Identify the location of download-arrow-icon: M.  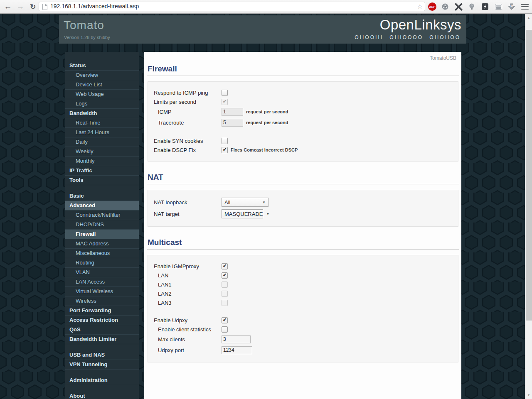
(512, 7).